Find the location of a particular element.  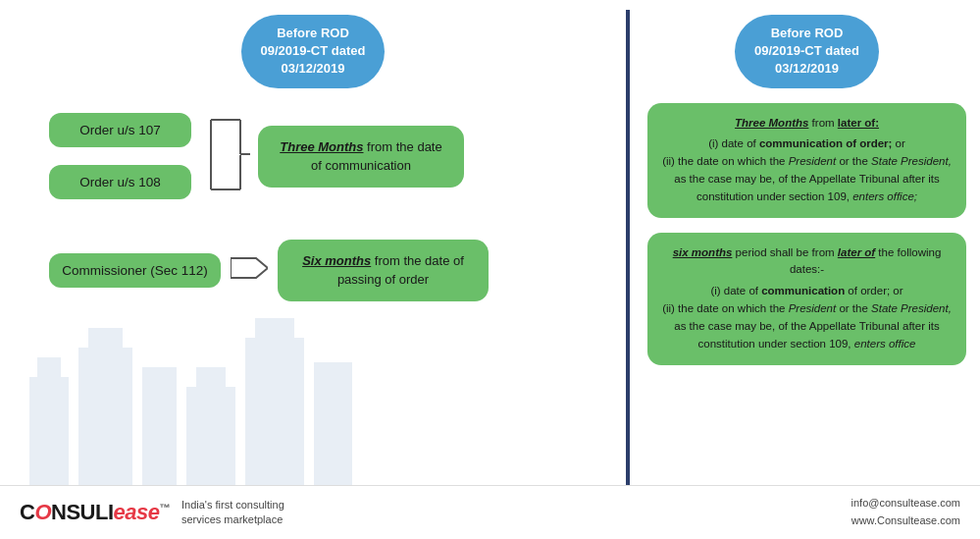

commissioner-label: Commissioner (Sec 112) is located at coordinates (135, 271).